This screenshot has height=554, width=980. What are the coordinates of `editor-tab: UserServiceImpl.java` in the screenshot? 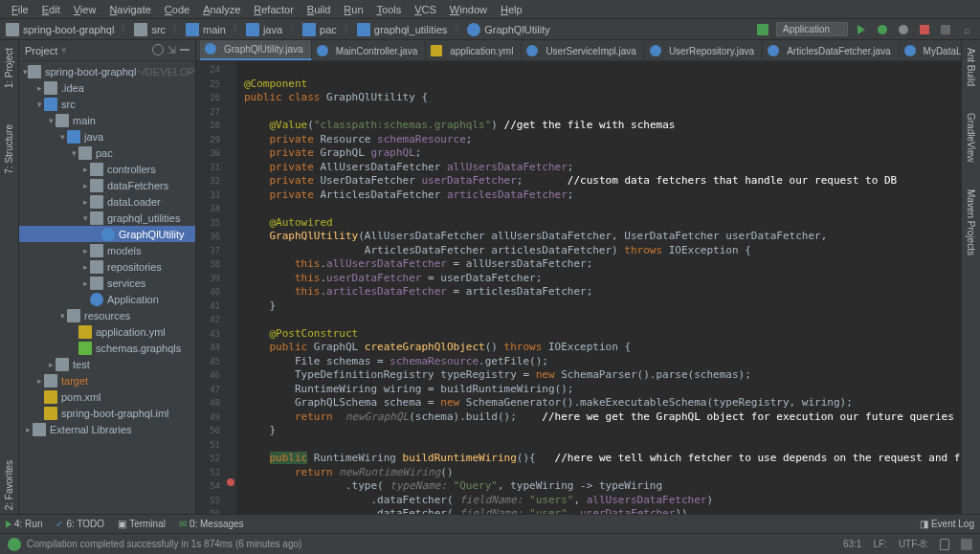 It's located at (583, 51).